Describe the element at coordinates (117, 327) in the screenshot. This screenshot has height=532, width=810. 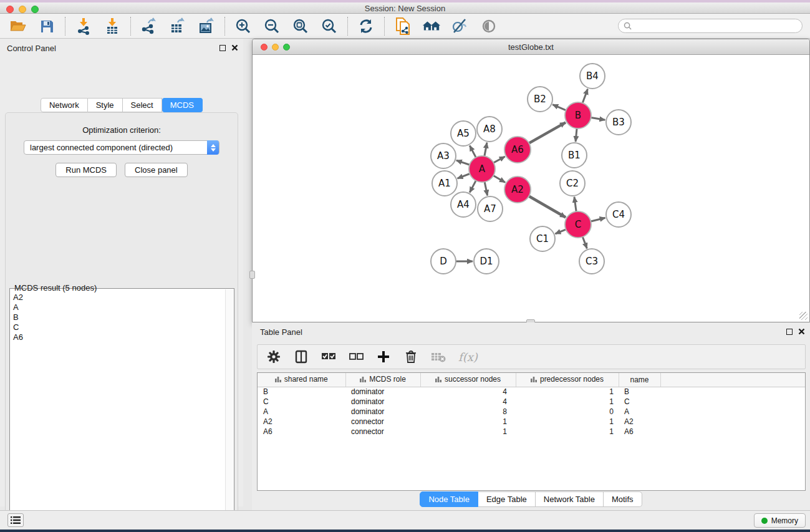
I see `result-item: C` at that location.